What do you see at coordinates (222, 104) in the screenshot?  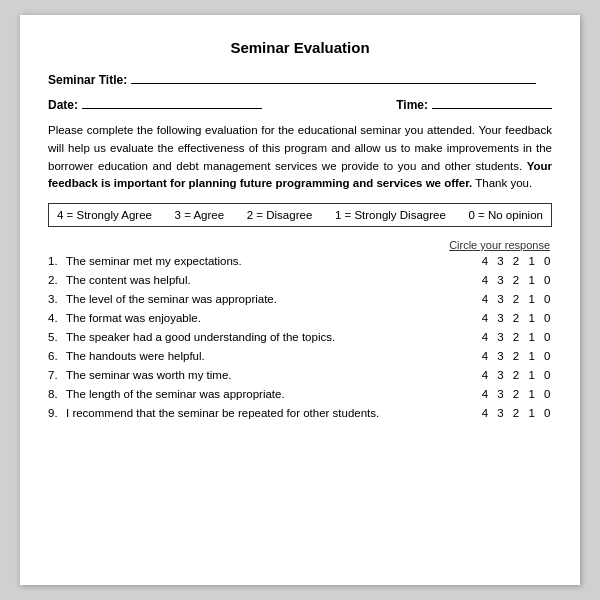 I see `date-section: Date:` at bounding box center [222, 104].